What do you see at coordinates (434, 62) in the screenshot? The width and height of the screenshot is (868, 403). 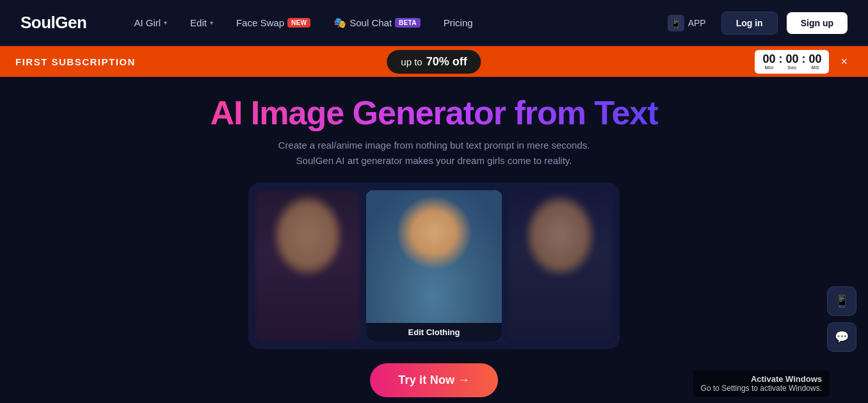 I see `promo-center: up to 70% off` at bounding box center [434, 62].